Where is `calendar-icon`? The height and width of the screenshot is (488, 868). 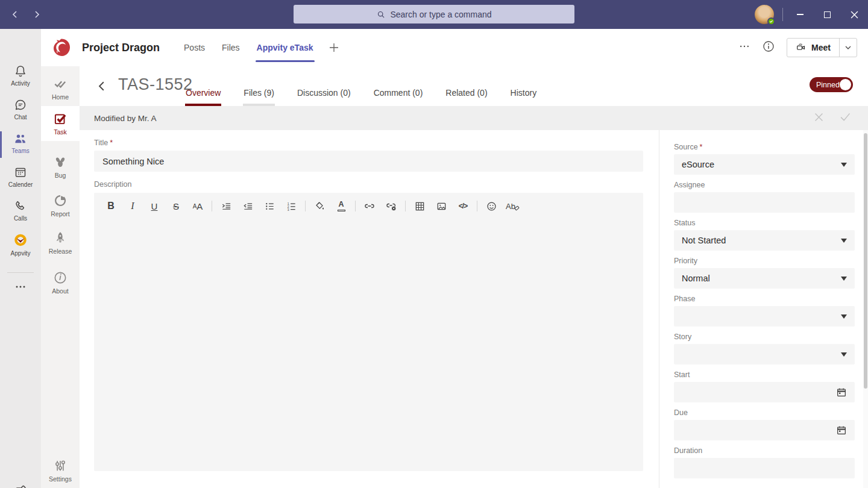 calendar-icon is located at coordinates (20, 172).